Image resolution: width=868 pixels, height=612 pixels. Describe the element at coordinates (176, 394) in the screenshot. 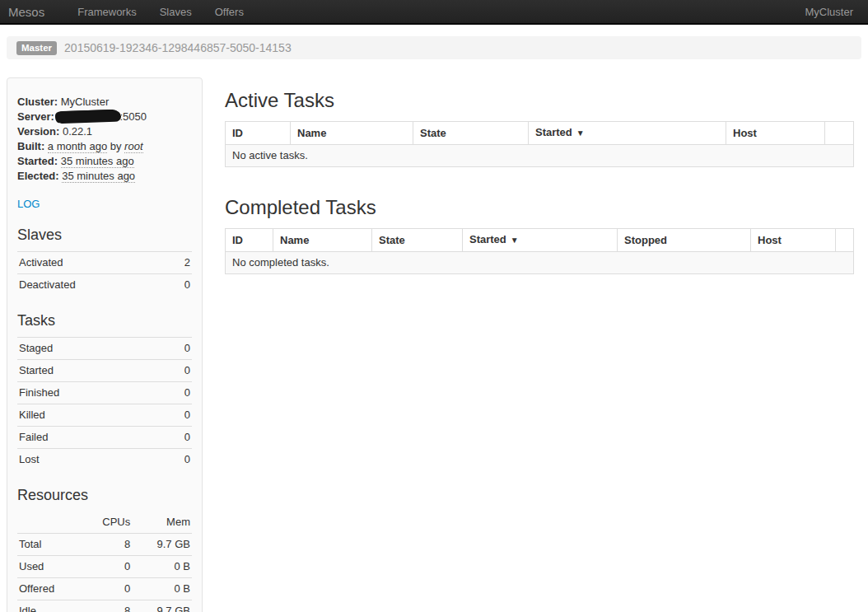

I see `tasks-finished-value: 0` at that location.